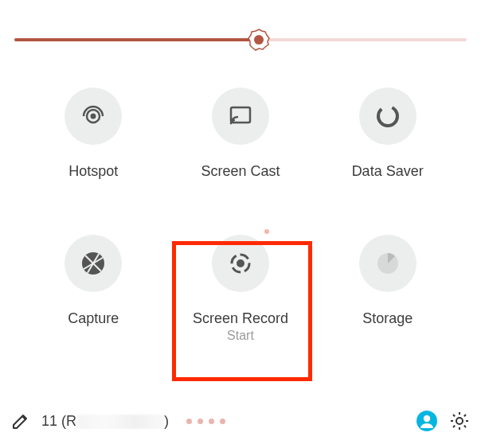 The image size is (481, 448). I want to click on recording-indicator-dot, so click(267, 232).